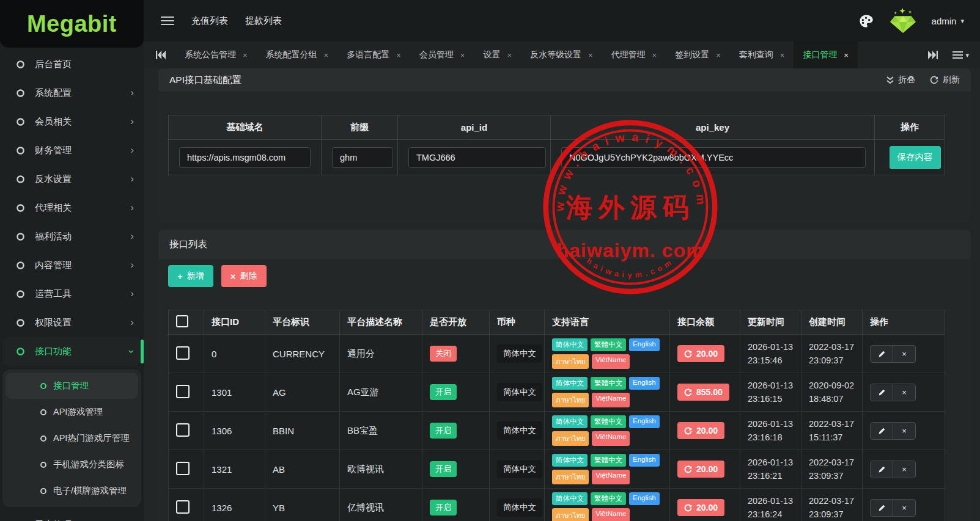 The image size is (980, 521). I want to click on skip-back-icon, so click(161, 55).